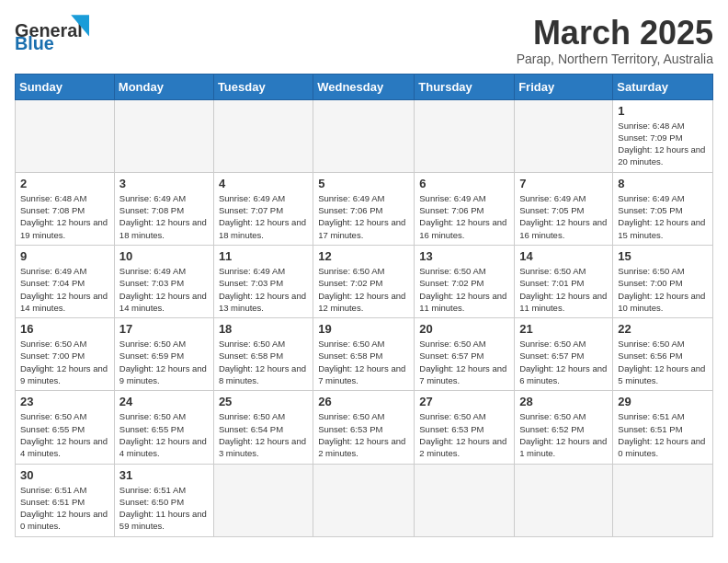 Image resolution: width=728 pixels, height=563 pixels. I want to click on day-number: 30, so click(64, 475).